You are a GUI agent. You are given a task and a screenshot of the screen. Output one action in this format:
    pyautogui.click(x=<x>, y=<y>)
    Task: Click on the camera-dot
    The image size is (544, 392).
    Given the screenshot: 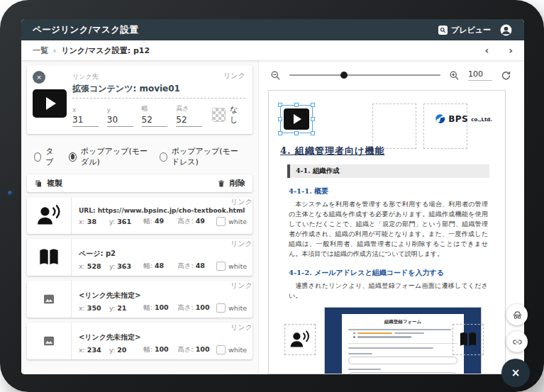 What is the action you would take?
    pyautogui.click(x=10, y=193)
    